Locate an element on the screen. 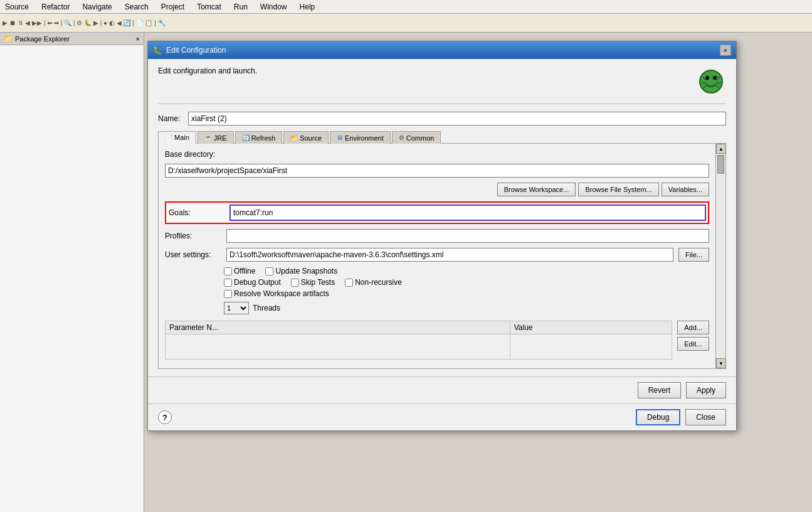 The height and width of the screenshot is (512, 812). checkbox-row-1: Offline Update Snapshots is located at coordinates (467, 271).